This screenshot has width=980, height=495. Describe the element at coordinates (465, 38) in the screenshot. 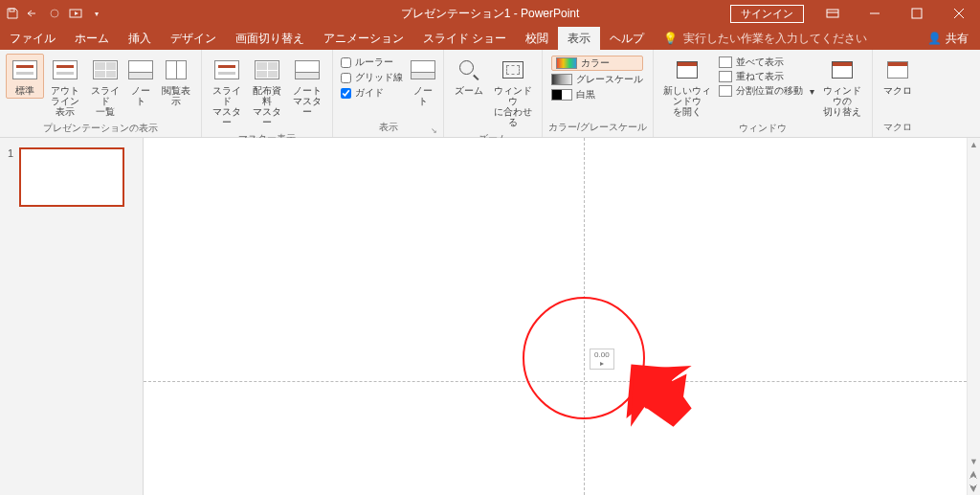

I see `tab-slideshow: スライド ショー` at that location.